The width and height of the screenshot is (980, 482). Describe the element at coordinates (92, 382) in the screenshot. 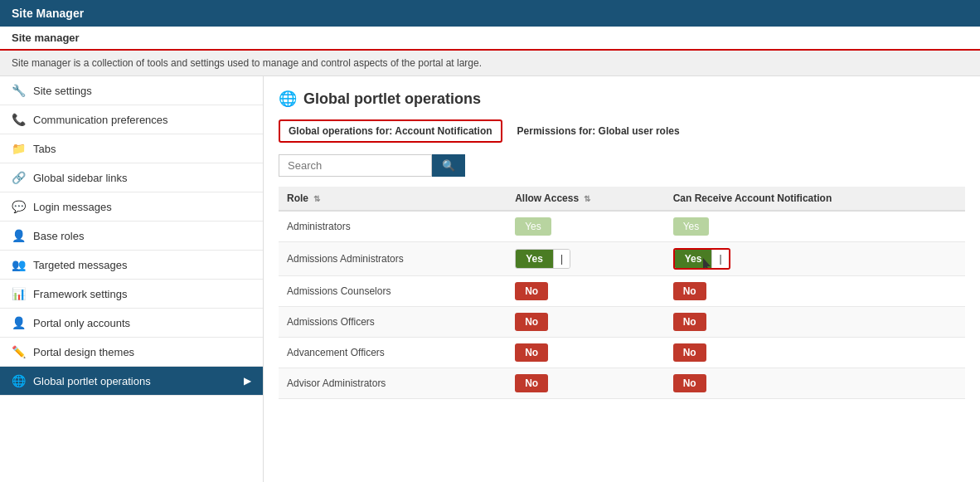

I see `sidebar-label-global-portlet-operations: Global portlet operations` at that location.